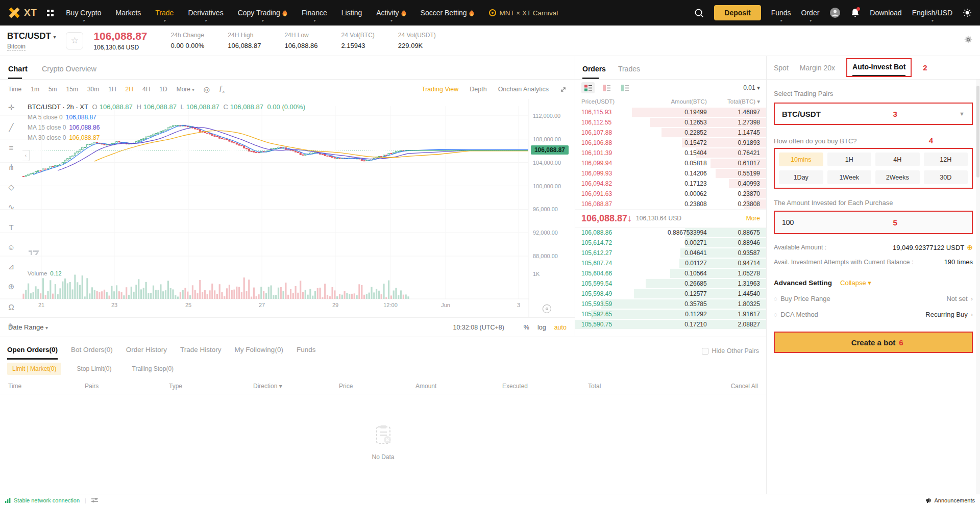 This screenshot has width=980, height=506. I want to click on orderbook-bid-row: 105,593.590.357851.80325, so click(671, 304).